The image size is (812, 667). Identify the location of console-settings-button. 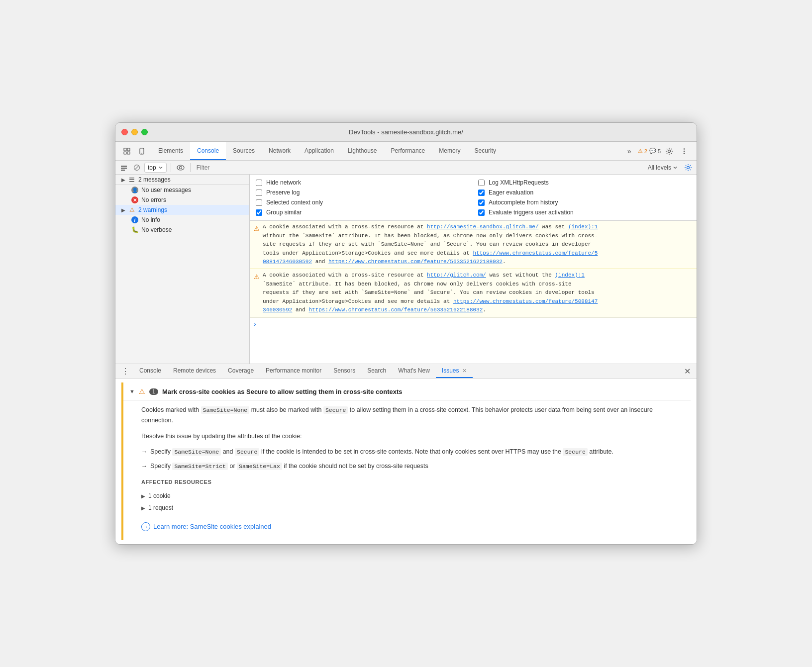
(688, 168).